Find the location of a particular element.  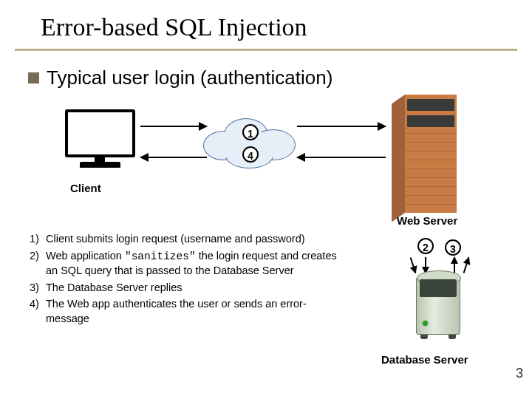

bullet-text: Typical user login (authentication) is located at coordinates (189, 78).